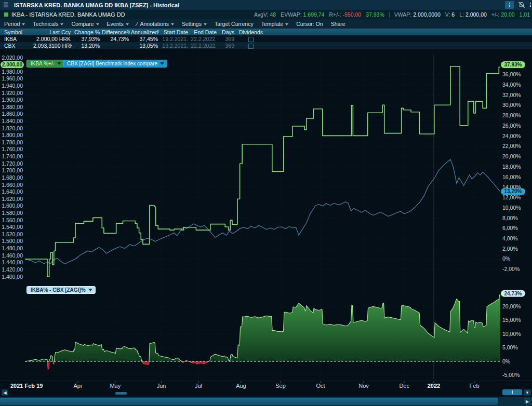 Image resolution: width=532 pixels, height=406 pixels. What do you see at coordinates (12, 269) in the screenshot?
I see `svg-text: 1.420,00` at bounding box center [12, 269].